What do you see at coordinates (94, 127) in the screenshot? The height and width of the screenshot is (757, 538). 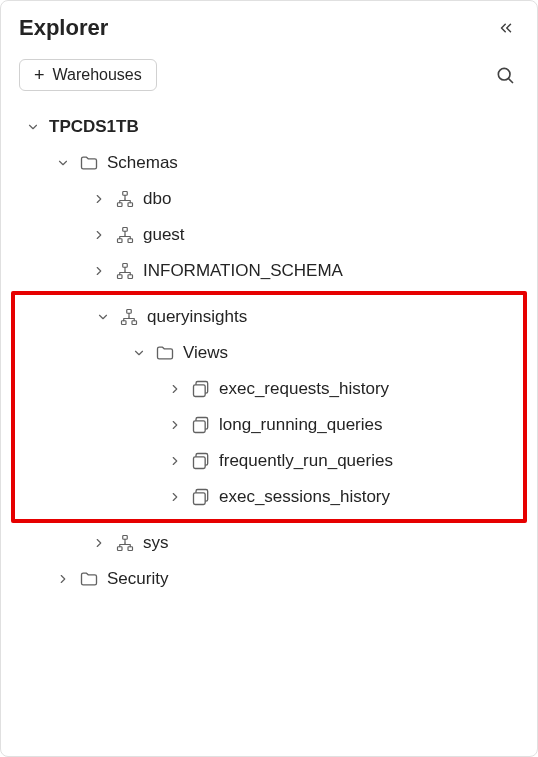 I see `tree-label-warehouse: TPCDS1TB` at bounding box center [94, 127].